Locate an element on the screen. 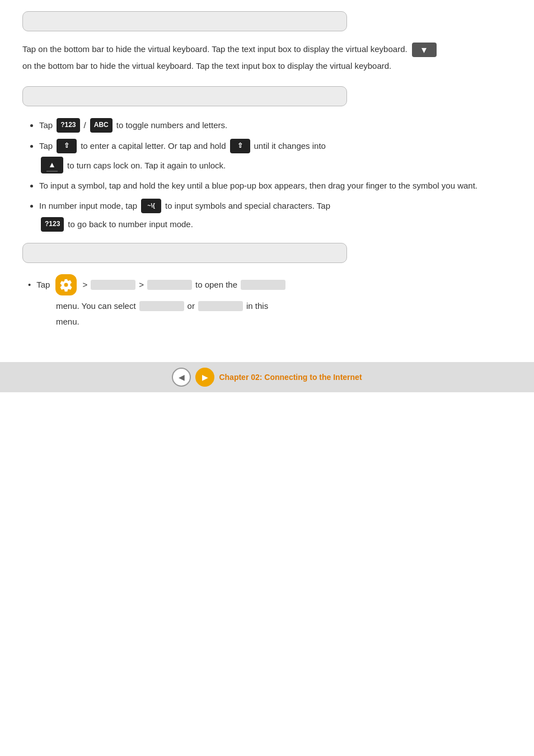 The height and width of the screenshot is (756, 534). key-badge-shift2: ⇧ is located at coordinates (240, 146).